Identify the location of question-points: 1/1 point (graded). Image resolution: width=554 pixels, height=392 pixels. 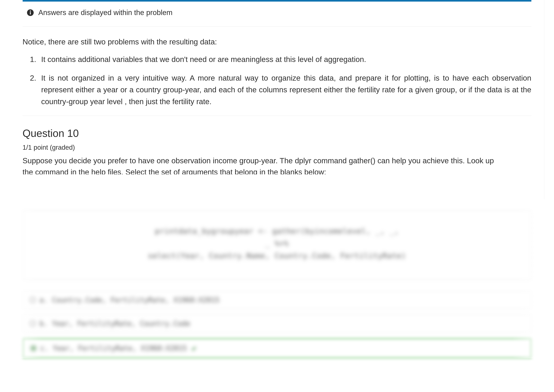
(277, 147).